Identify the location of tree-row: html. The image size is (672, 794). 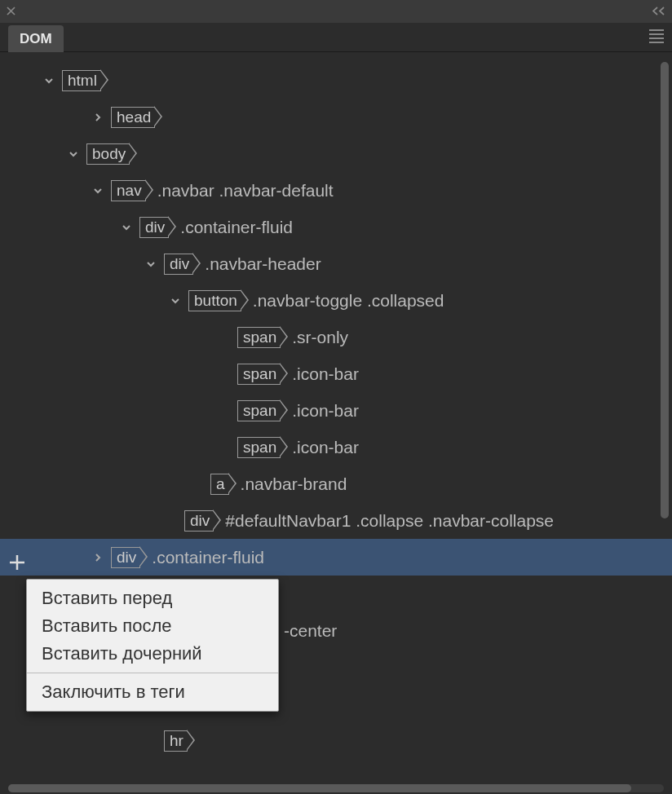
(336, 80).